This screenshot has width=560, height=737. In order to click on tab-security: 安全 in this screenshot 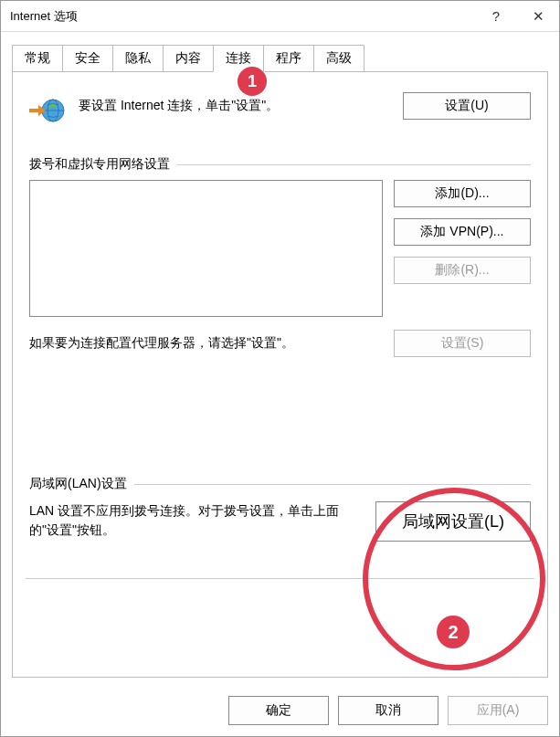, I will do `click(88, 58)`.